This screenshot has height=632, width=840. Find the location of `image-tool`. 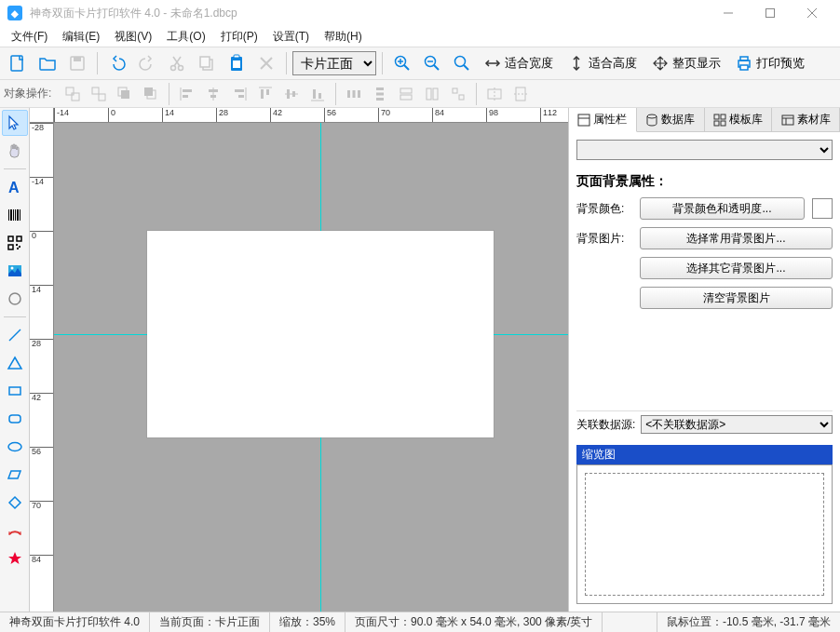

image-tool is located at coordinates (15, 271).